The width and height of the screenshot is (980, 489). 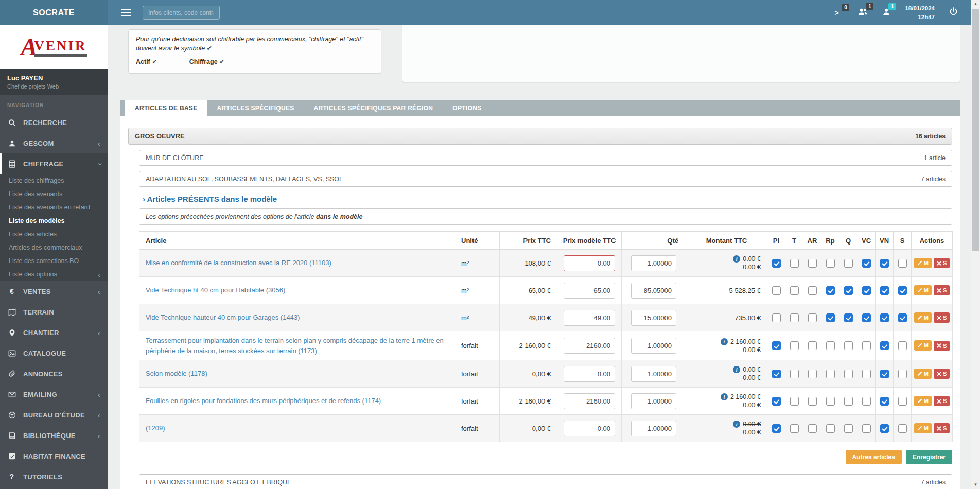 I want to click on sidebar-item-recherche: RECHERCHE, so click(x=54, y=123).